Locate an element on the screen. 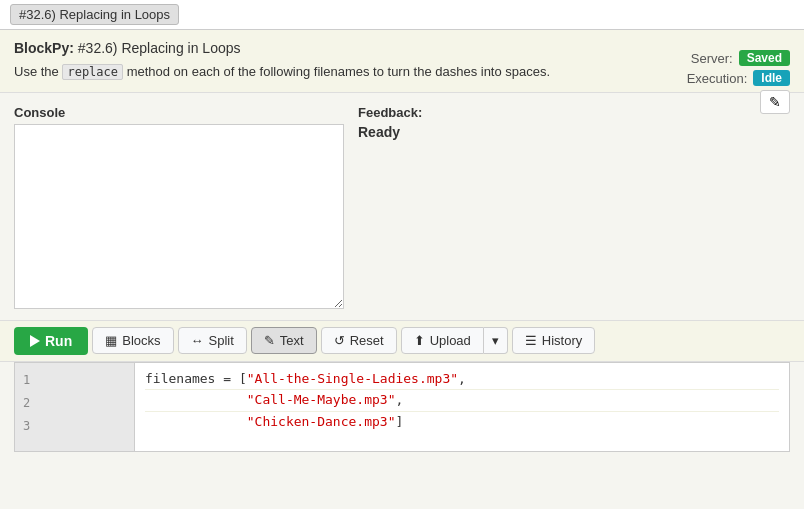  problem-title-text: #32.6) Replacing in Loops is located at coordinates (94, 14).